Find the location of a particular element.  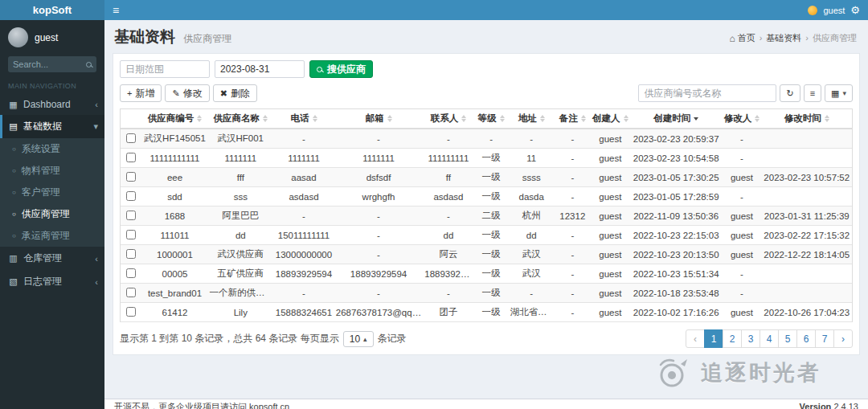

pagination-page-4: 4 is located at coordinates (769, 339).